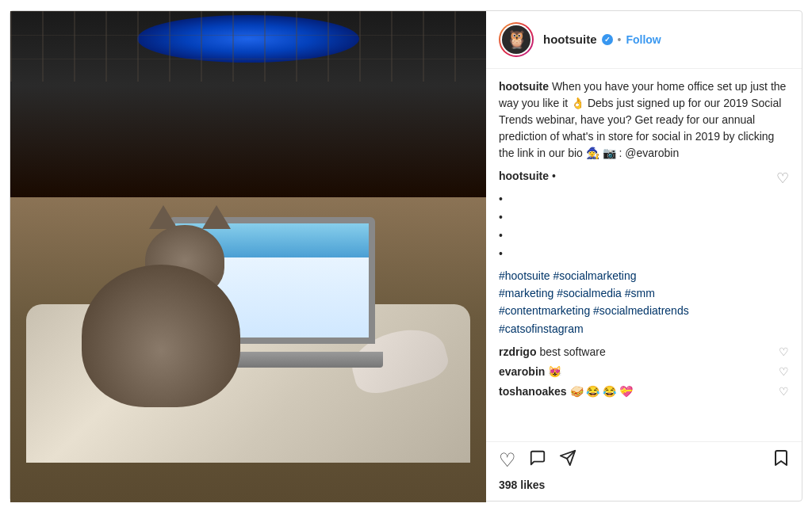  Describe the element at coordinates (644, 372) in the screenshot. I see `comments-section: rzdrigo best software ♡ evarobin 😻 ♡ tos…` at that location.